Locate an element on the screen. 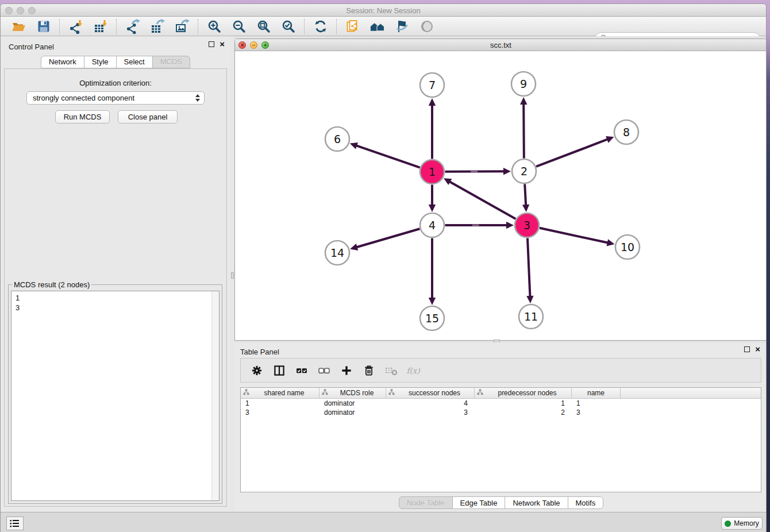 The width and height of the screenshot is (770, 532). run-mcds-button: Run MCDS is located at coordinates (83, 117).